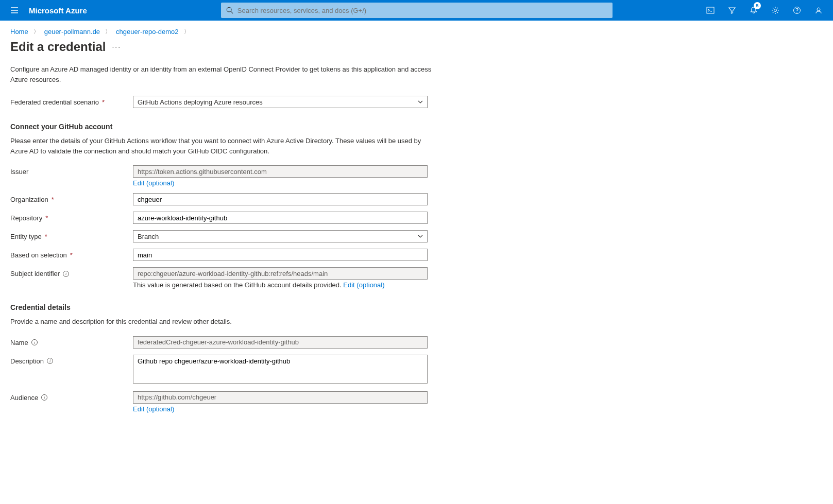  What do you see at coordinates (27, 361) in the screenshot?
I see `description-label: Description` at bounding box center [27, 361].